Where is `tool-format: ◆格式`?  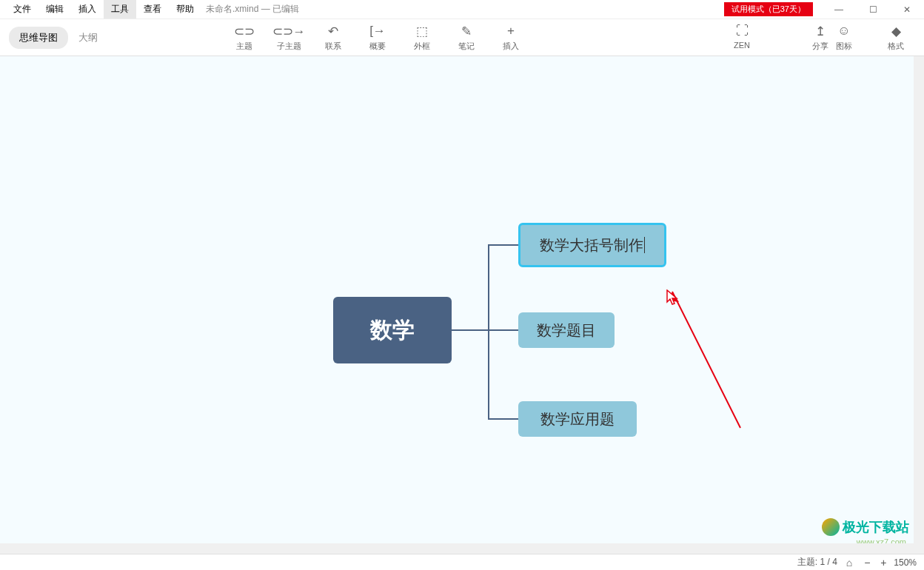 tool-format: ◆格式 is located at coordinates (896, 37).